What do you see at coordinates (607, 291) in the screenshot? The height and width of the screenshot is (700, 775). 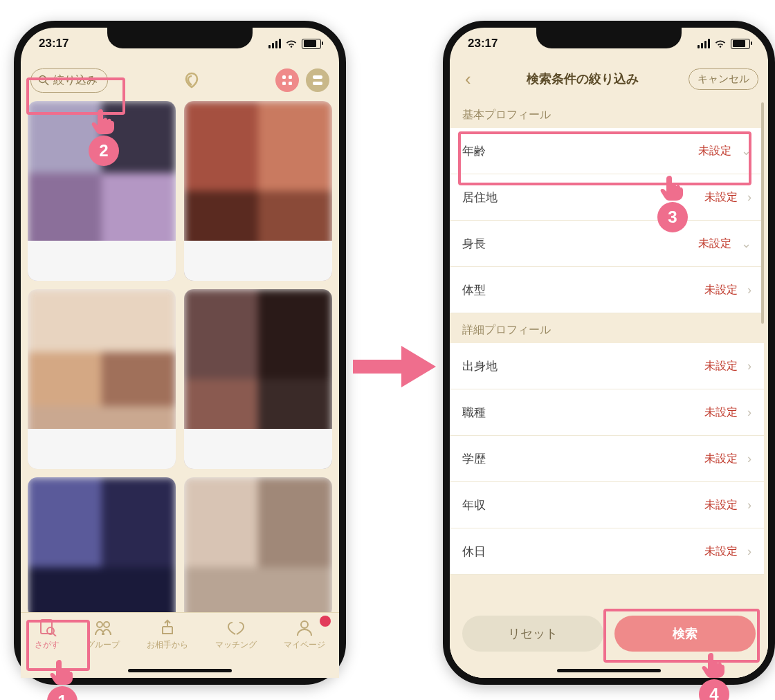 I see `filter-row: 体型未設定›` at bounding box center [607, 291].